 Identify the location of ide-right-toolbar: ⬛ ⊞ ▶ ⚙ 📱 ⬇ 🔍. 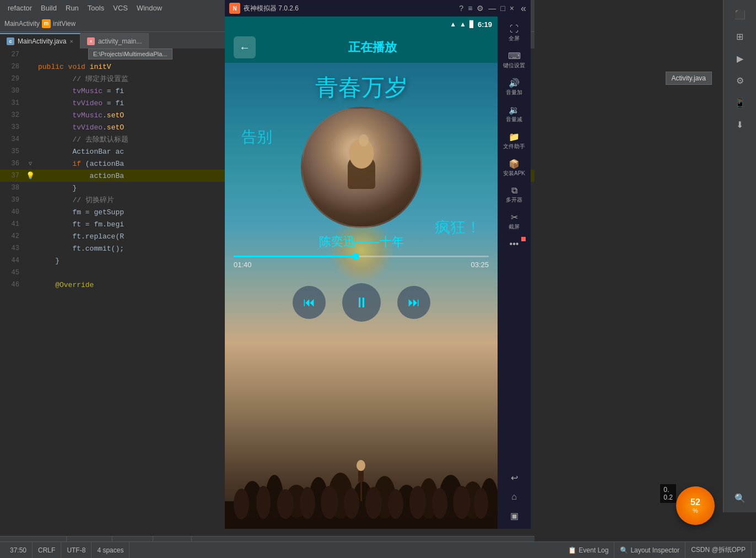
(739, 256).